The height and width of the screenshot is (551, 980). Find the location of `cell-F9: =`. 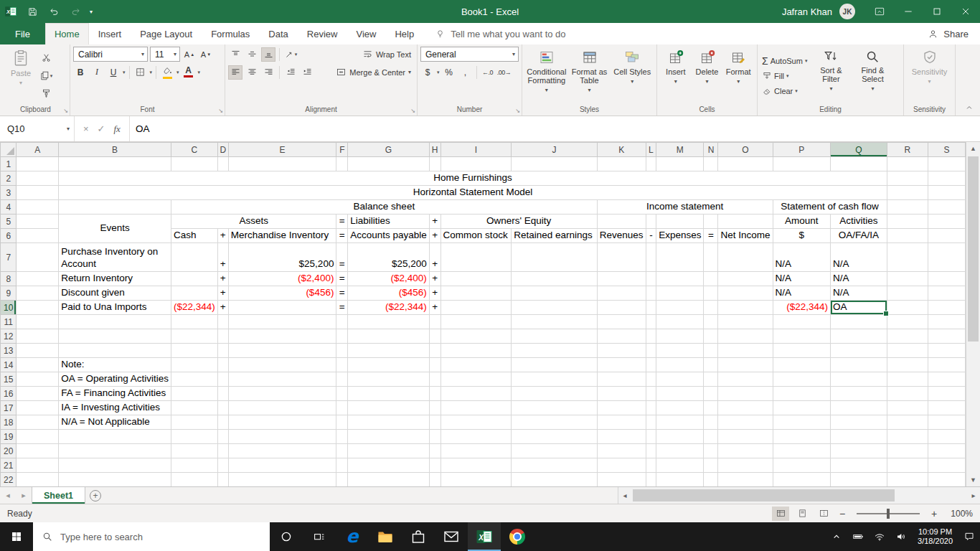

cell-F9: = is located at coordinates (342, 293).